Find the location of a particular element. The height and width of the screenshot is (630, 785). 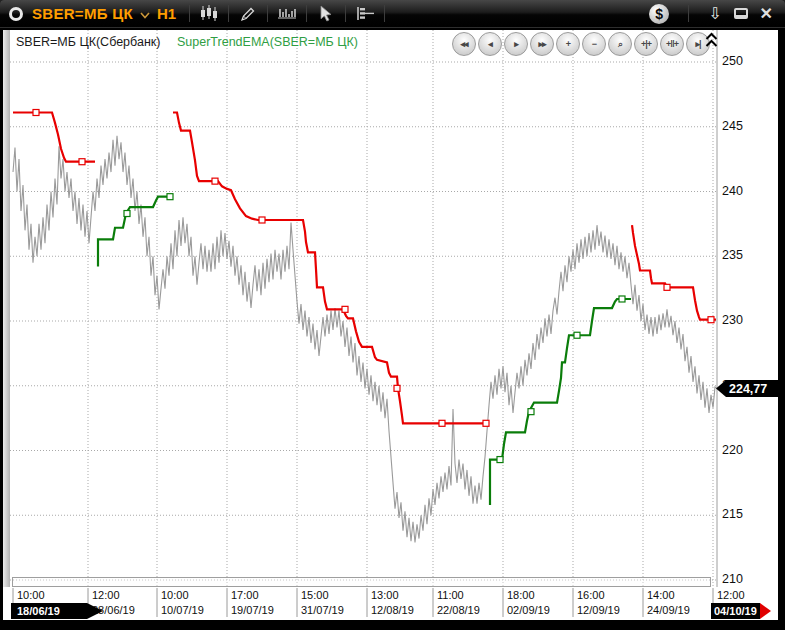

zoom-out-button: − is located at coordinates (594, 44).